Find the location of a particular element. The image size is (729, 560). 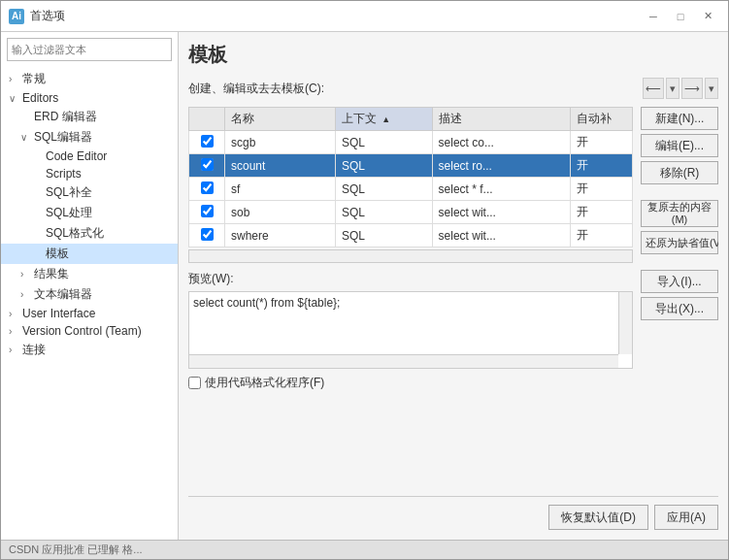

close-button: ✕ is located at coordinates (708, 16).